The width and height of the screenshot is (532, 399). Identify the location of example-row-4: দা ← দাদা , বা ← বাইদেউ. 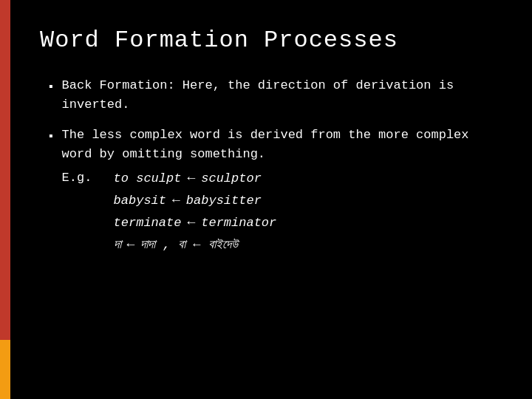
(195, 245).